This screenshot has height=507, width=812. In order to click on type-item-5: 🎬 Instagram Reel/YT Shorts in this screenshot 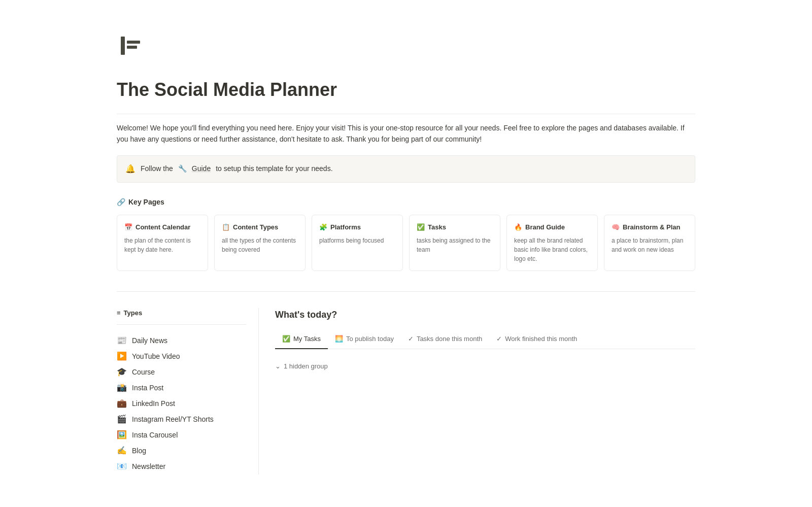, I will do `click(182, 419)`.